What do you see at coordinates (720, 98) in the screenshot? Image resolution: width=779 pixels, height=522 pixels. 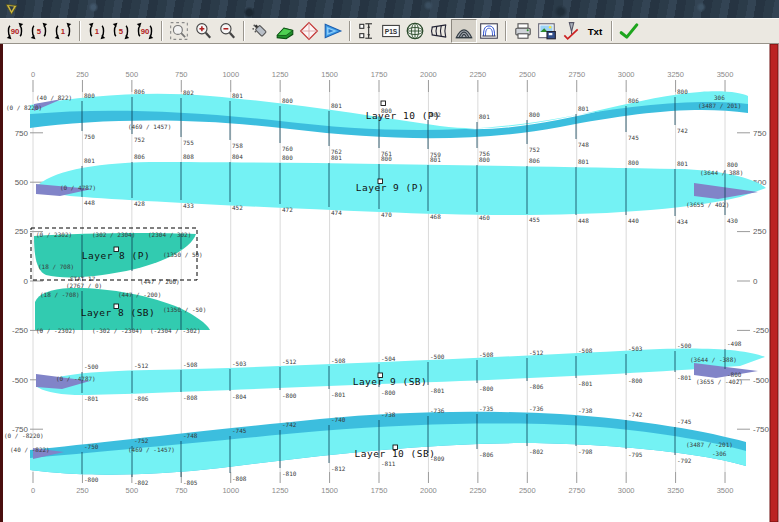 I see `svg-text: 306` at bounding box center [720, 98].